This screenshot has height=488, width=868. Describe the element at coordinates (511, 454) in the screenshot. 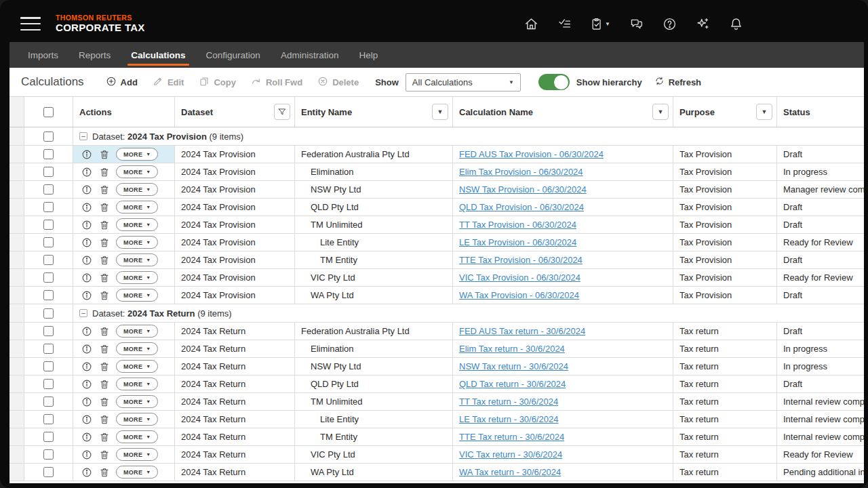

I see `calculation-link: VIC Tax return - 30/6/2024` at that location.